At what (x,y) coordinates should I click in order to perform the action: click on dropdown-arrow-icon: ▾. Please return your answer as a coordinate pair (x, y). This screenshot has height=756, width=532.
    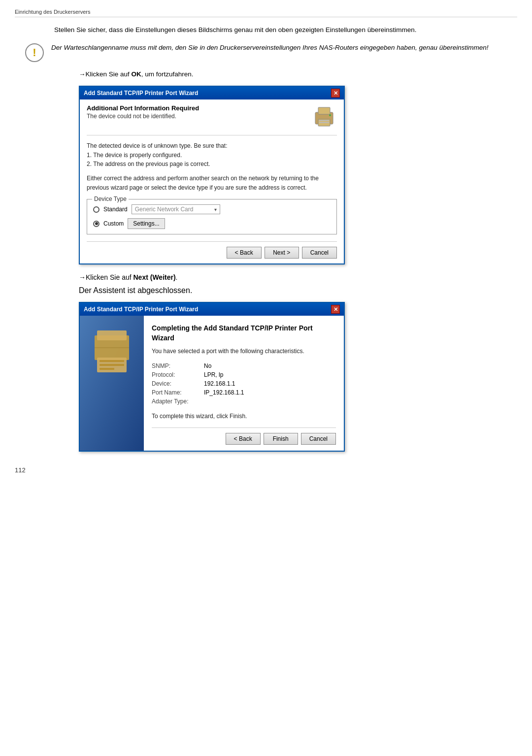
    Looking at the image, I should click on (216, 210).